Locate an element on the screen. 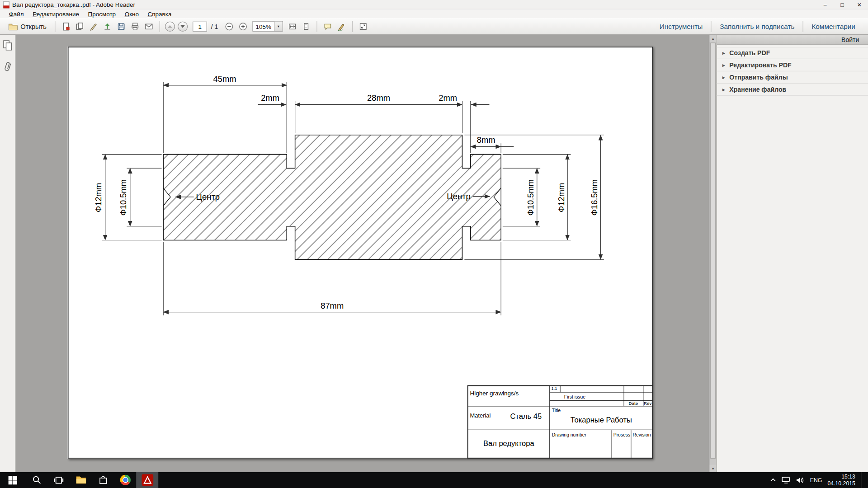  page-number-input is located at coordinates (200, 26).